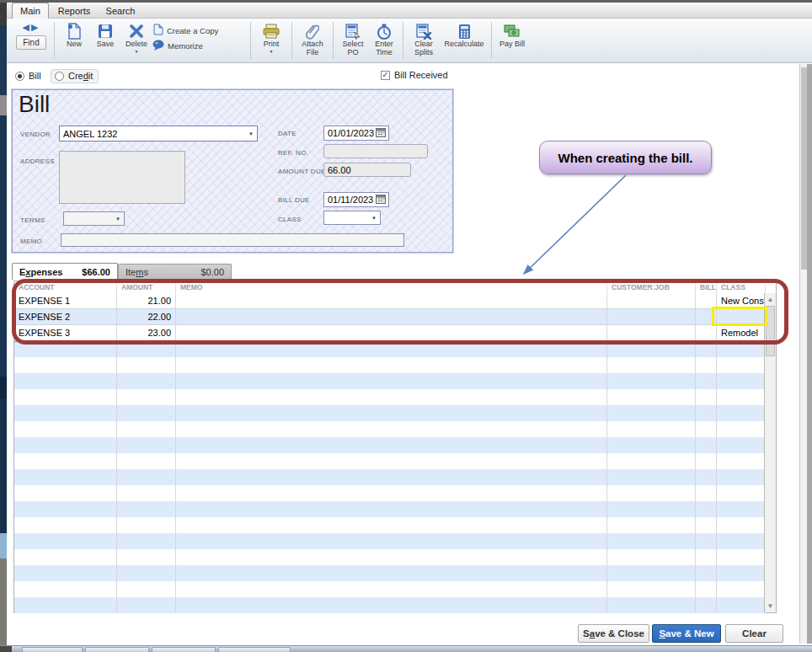  What do you see at coordinates (158, 133) in the screenshot?
I see `vendor-combobox: ANGEL 1232 ▼` at bounding box center [158, 133].